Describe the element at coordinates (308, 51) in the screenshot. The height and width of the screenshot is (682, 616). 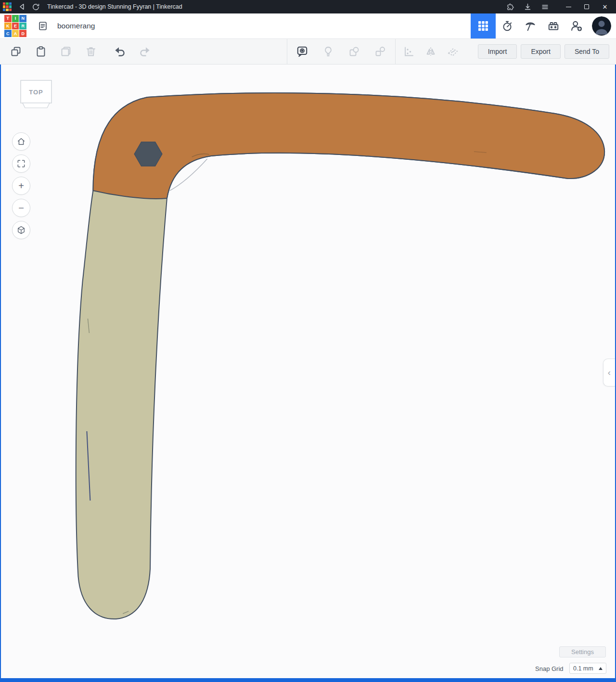
I see `edit-toolbar: Import Export Send To` at that location.